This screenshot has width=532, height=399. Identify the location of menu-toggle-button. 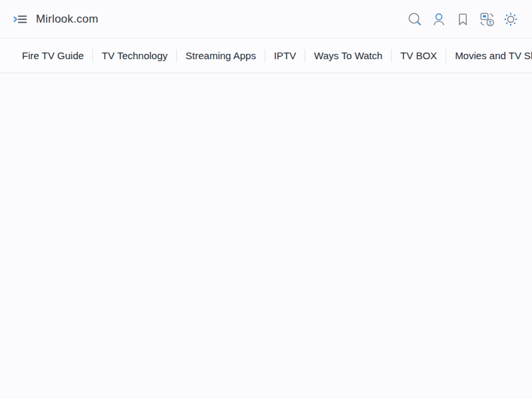
(20, 19).